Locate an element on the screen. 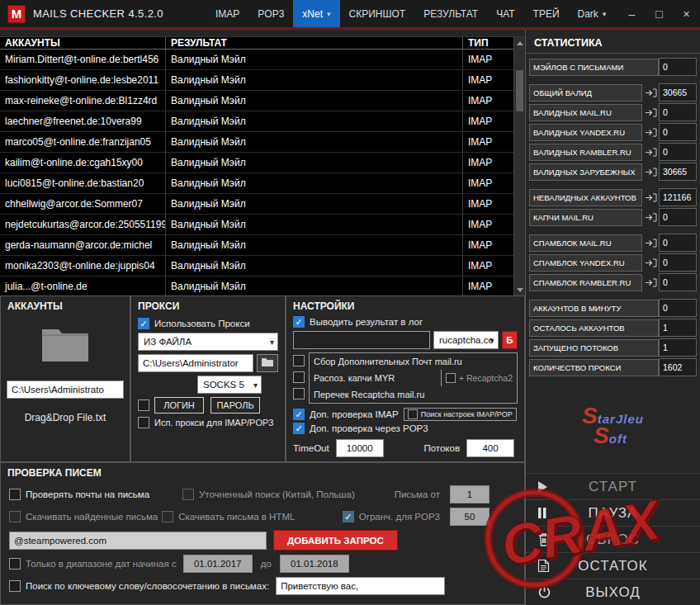 This screenshot has width=700, height=605. table-row: fashionkitty@t-online.de:lesbe2011Валидн… is located at coordinates (257, 81).